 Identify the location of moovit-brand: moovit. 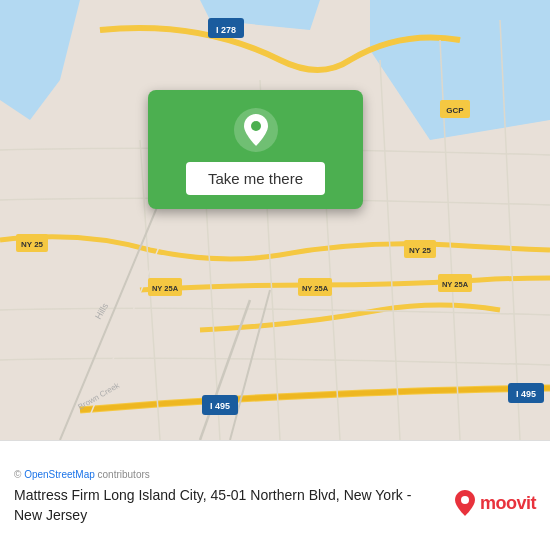
(508, 504).